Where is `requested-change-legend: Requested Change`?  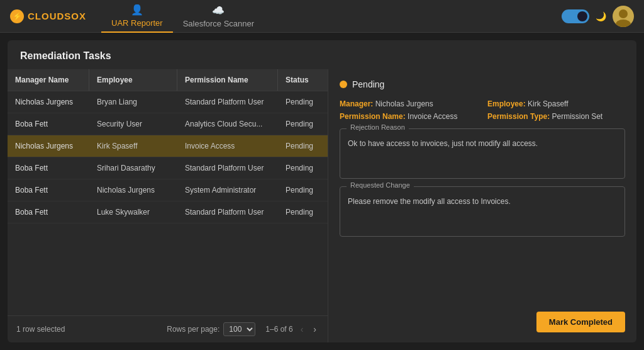
requested-change-legend: Requested Change is located at coordinates (380, 185).